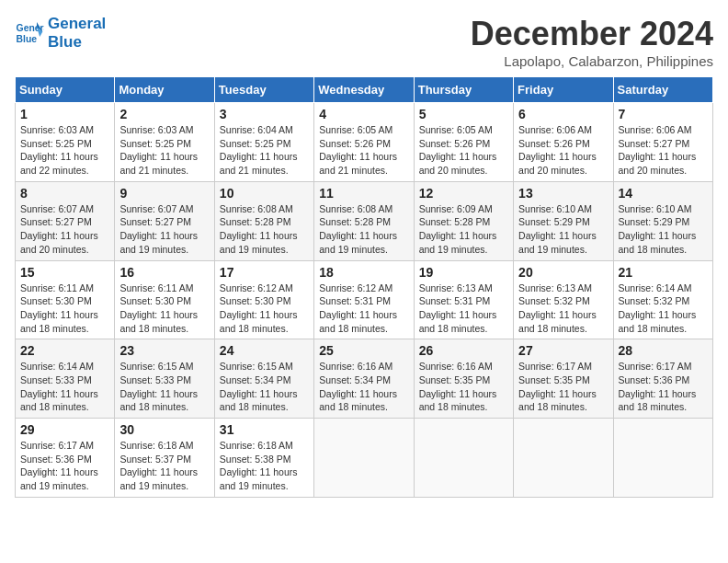  Describe the element at coordinates (364, 114) in the screenshot. I see `day-number: 4` at that location.